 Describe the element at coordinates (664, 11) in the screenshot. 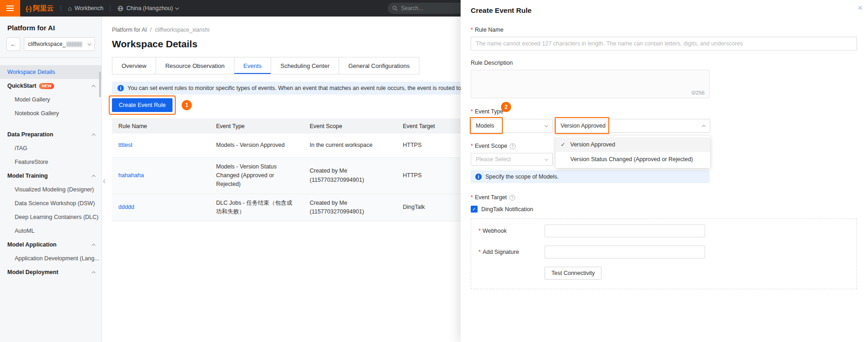

I see `drawer-title: Create Event Rule` at that location.